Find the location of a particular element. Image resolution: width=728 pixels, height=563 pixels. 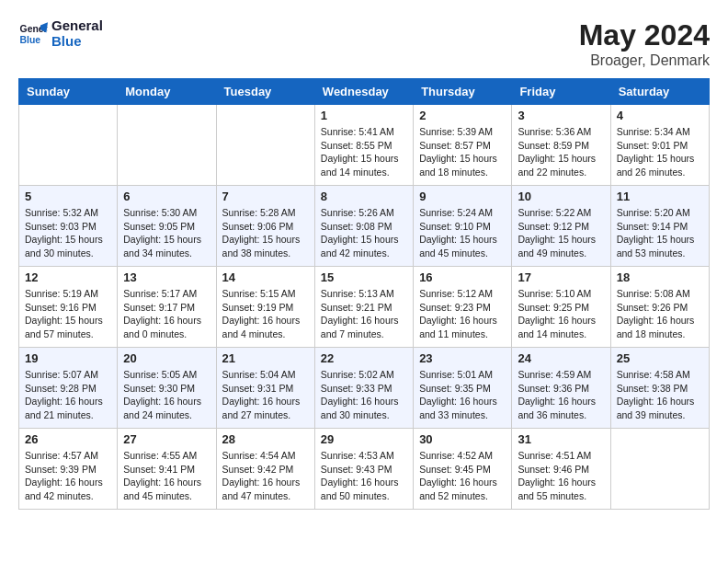

day-number: 20 is located at coordinates (166, 359).